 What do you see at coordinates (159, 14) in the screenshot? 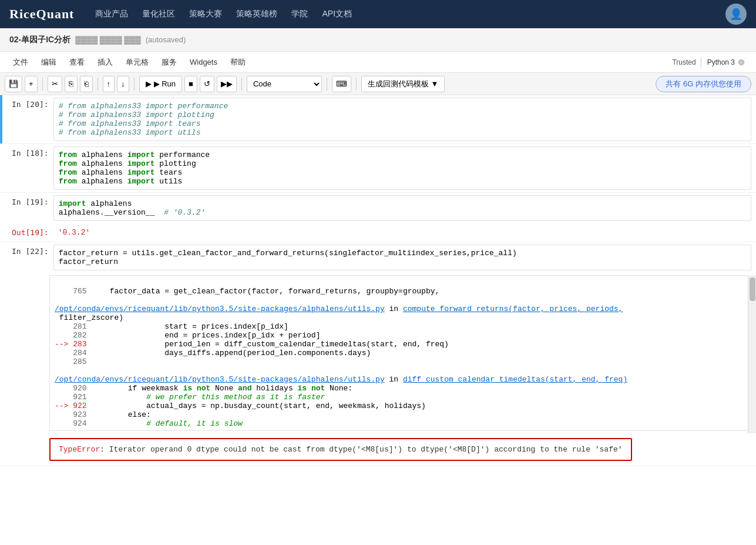
I see `nav-item-community: 量化社区` at bounding box center [159, 14].